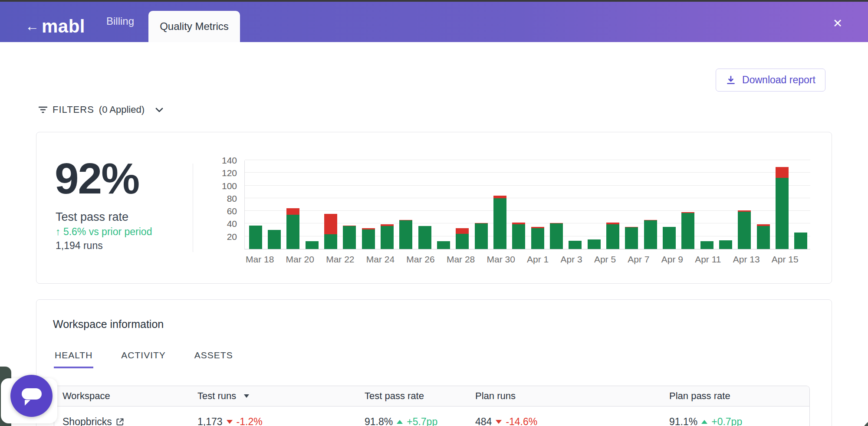 The height and width of the screenshot is (426, 868). Describe the element at coordinates (740, 396) in the screenshot. I see `column-header-plan-pass-rate: Plan pass rate` at that location.